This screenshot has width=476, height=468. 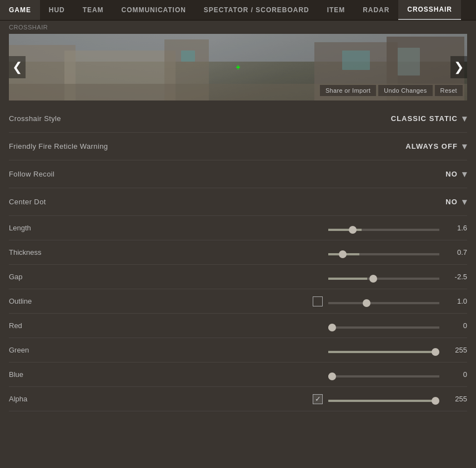 I want to click on slider-value-outline: 1.0, so click(x=456, y=301).